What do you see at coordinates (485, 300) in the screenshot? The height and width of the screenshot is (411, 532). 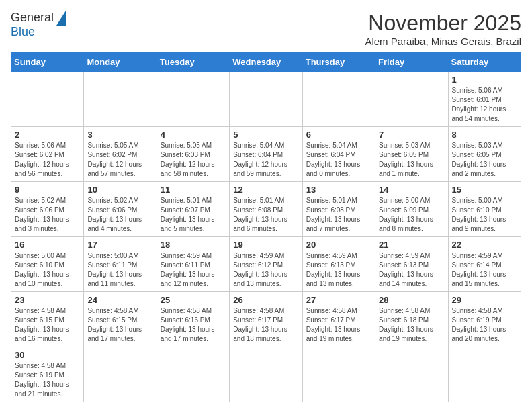 I see `day-number: 29` at bounding box center [485, 300].